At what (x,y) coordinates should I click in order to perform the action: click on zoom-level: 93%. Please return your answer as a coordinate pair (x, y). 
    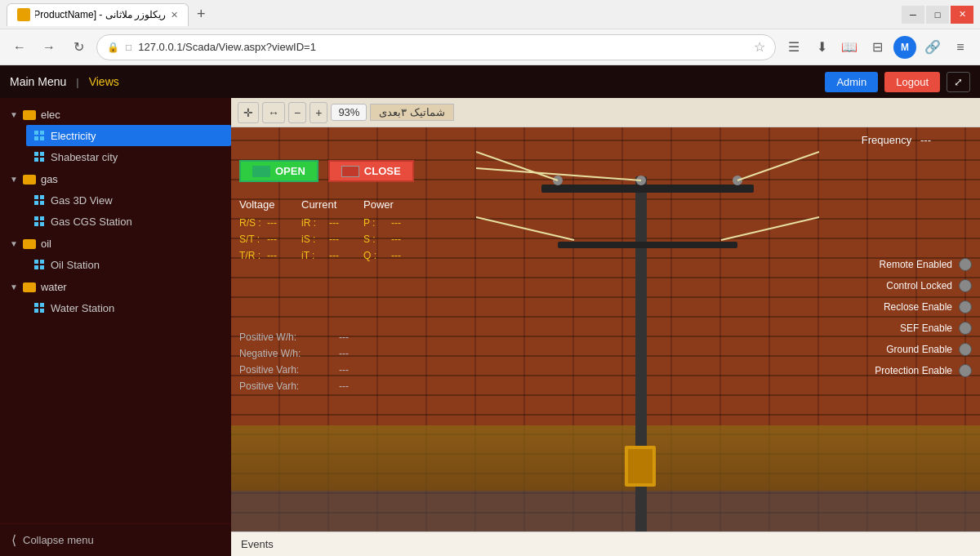
    Looking at the image, I should click on (349, 113).